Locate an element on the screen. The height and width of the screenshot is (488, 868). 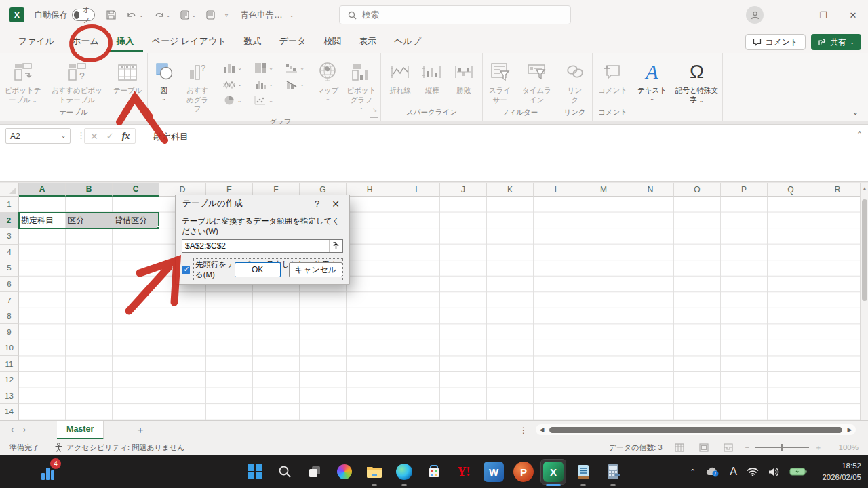
pivotchart-button: ピボットグラフ ⌄ is located at coordinates (361, 85).